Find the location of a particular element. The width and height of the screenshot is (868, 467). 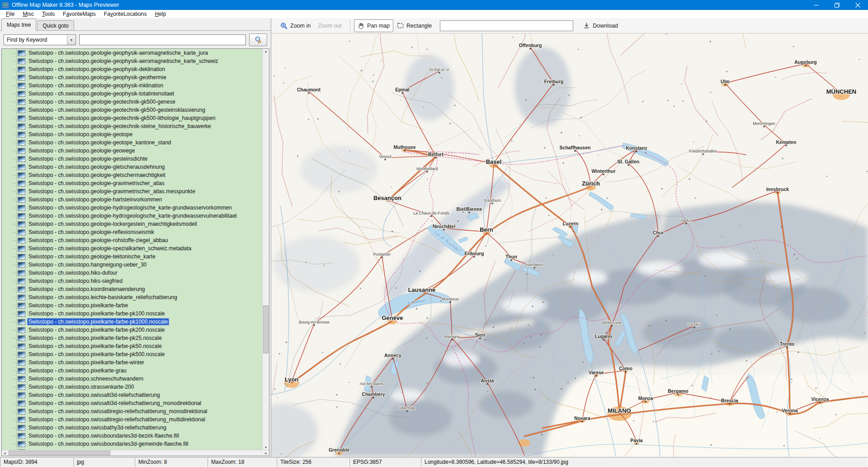

tree-item: Swisstopo - ch.swisstopo.geologie-geoweg… is located at coordinates (132, 151).